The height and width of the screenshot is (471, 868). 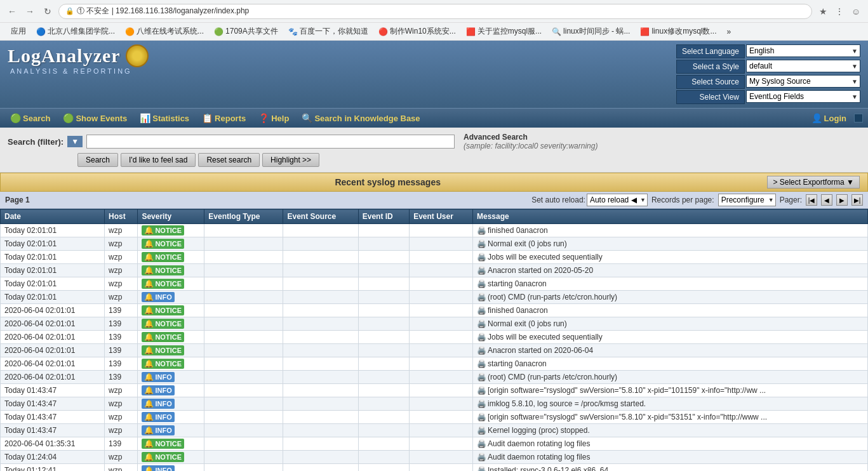 What do you see at coordinates (504, 32) in the screenshot?
I see `bookmark-6: 🟥 关于监控mysql服...` at bounding box center [504, 32].